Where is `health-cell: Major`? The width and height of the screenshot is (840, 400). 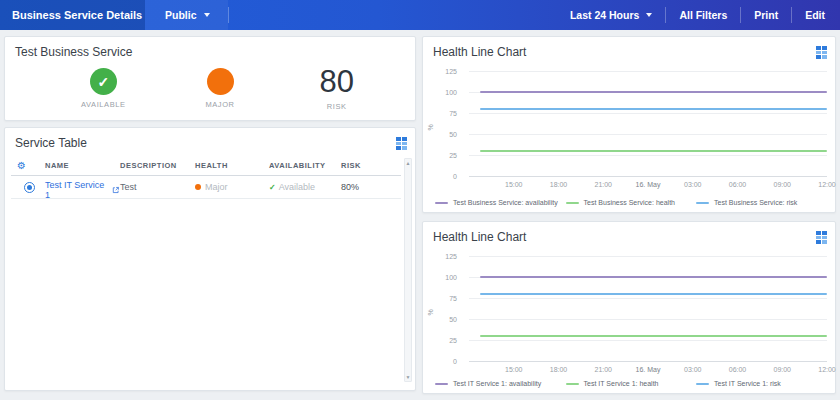
health-cell: Major is located at coordinates (232, 187).